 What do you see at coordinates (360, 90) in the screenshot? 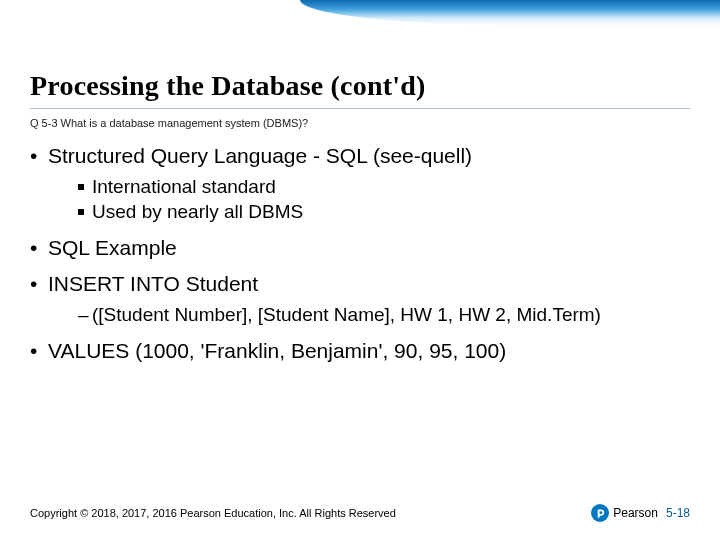
I see `slide-title: Processing the Database (cont'd)` at bounding box center [360, 90].